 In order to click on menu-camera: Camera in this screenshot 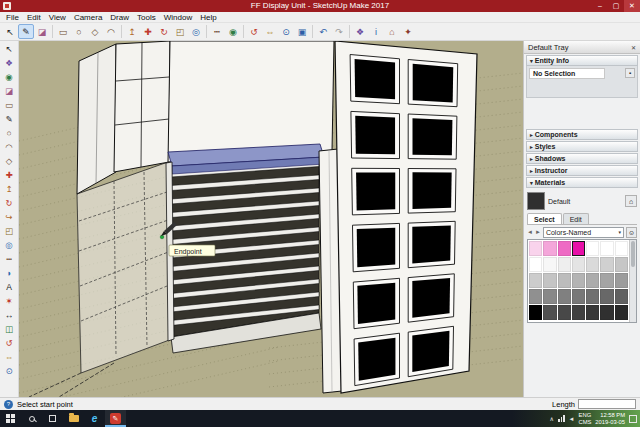, I will do `click(88, 18)`.